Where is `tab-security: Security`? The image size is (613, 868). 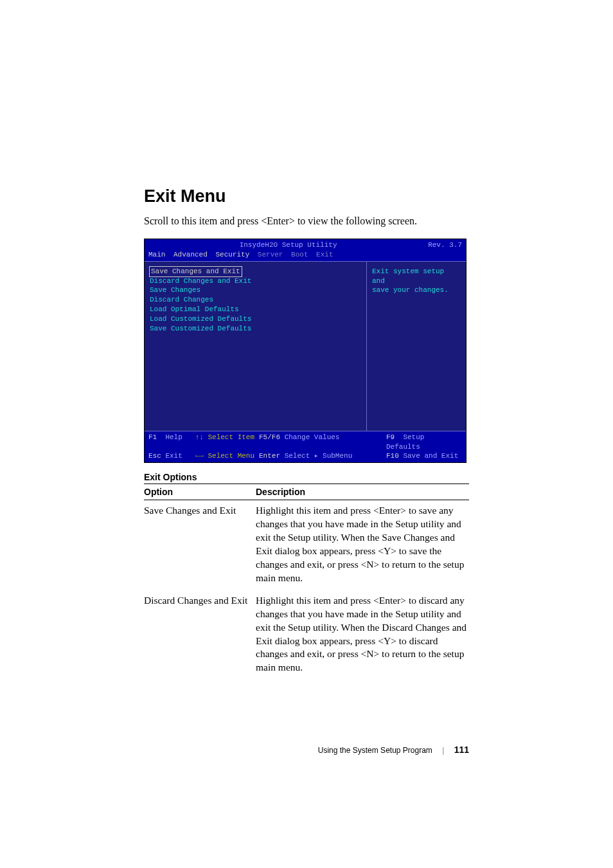
tab-security: Security is located at coordinates (233, 255).